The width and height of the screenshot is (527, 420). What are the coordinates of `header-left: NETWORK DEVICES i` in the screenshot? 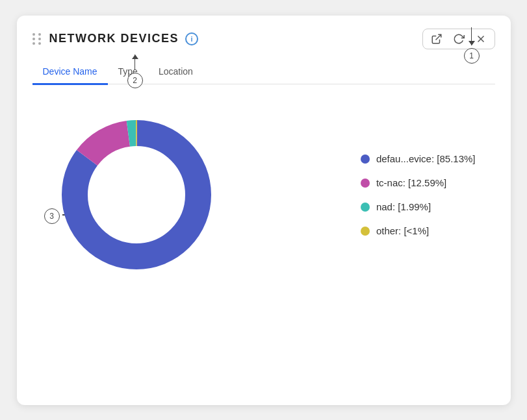 It's located at (116, 39).